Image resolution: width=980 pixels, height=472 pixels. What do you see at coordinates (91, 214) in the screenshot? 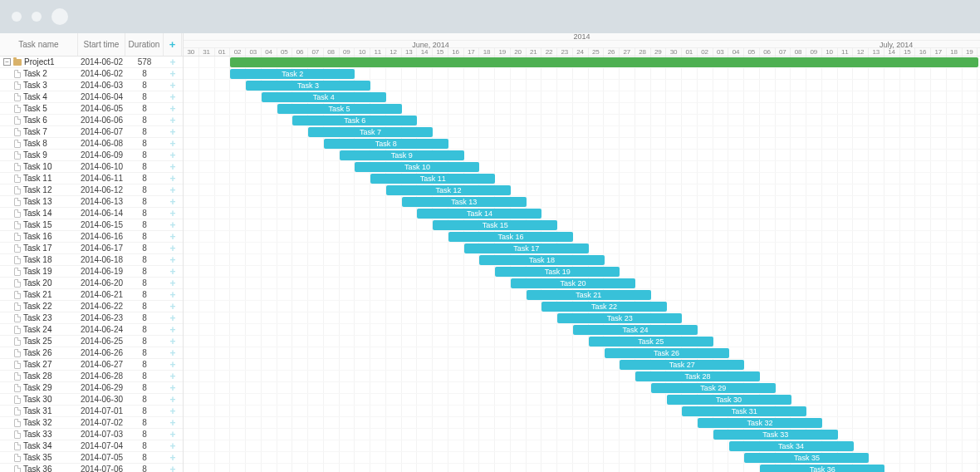
I see `task-row: Task 142014-06-148+` at bounding box center [91, 214].